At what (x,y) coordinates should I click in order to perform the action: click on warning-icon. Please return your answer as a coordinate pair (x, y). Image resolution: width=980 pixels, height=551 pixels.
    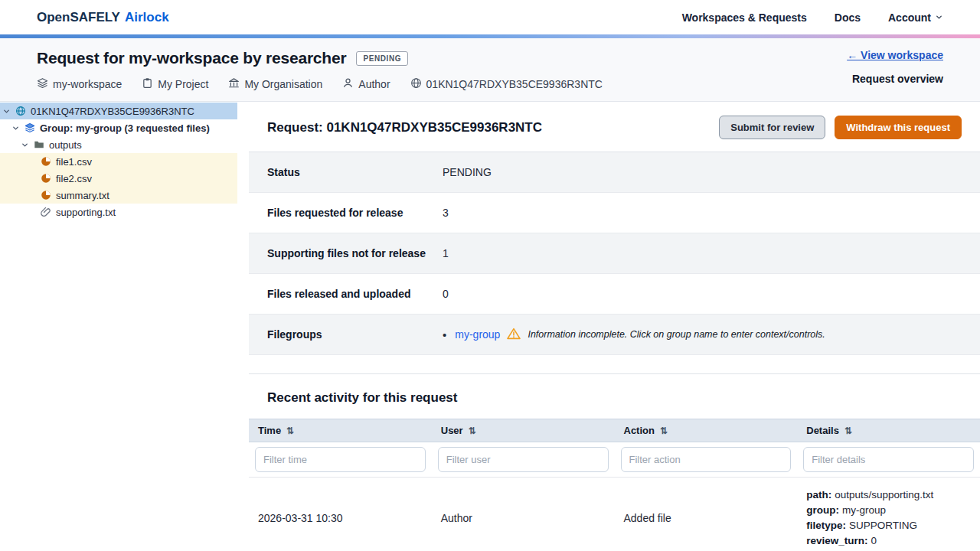
    Looking at the image, I should click on (514, 335).